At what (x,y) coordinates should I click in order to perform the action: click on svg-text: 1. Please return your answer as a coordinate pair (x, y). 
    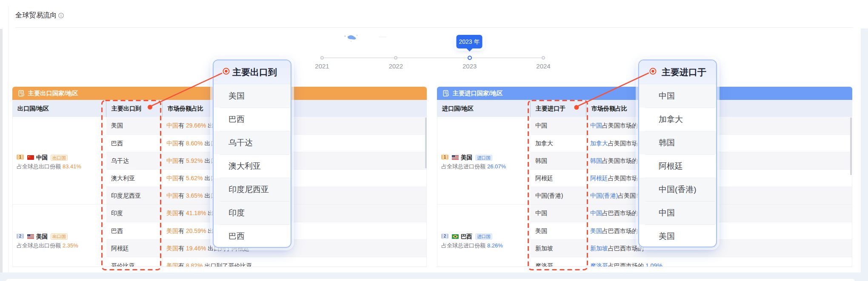
    Looking at the image, I should click on (445, 157).